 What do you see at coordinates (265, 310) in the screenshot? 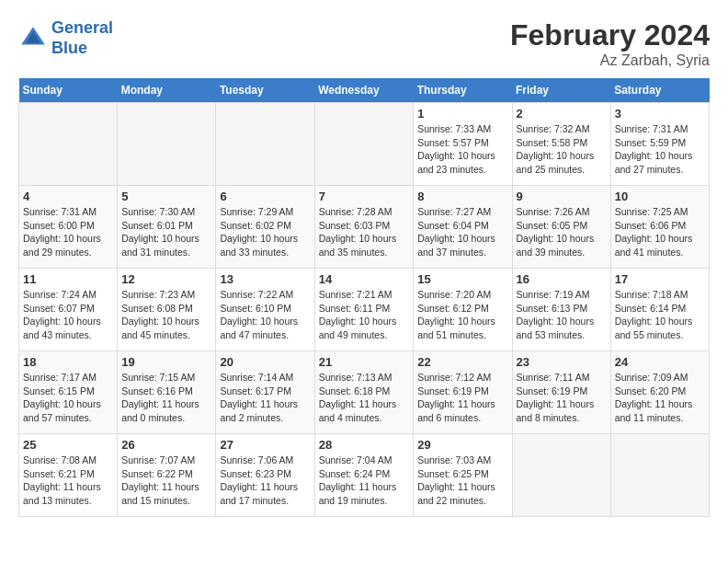
I see `calendar-cell: 13Sunrise: 7:22 AM Sunset: 6:10 PM Dayli…` at bounding box center [265, 310].